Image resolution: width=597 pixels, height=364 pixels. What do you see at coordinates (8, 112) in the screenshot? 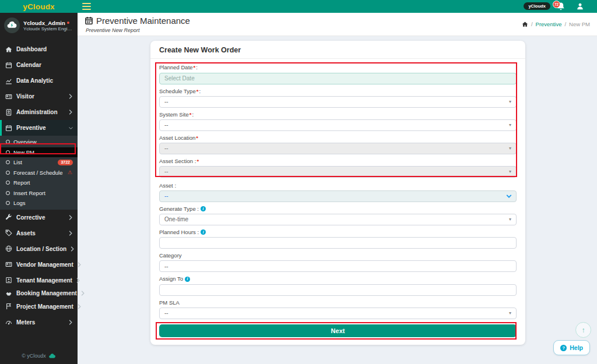
I see `admin-badge-icon` at bounding box center [8, 112].